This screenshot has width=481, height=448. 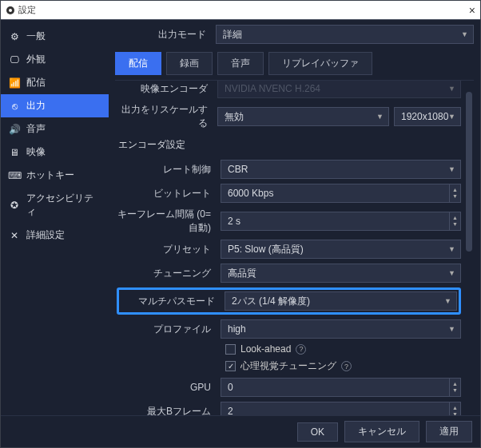 What do you see at coordinates (240, 431) in the screenshot?
I see `dialog-footer: OK キャンセル 適用` at bounding box center [240, 431].